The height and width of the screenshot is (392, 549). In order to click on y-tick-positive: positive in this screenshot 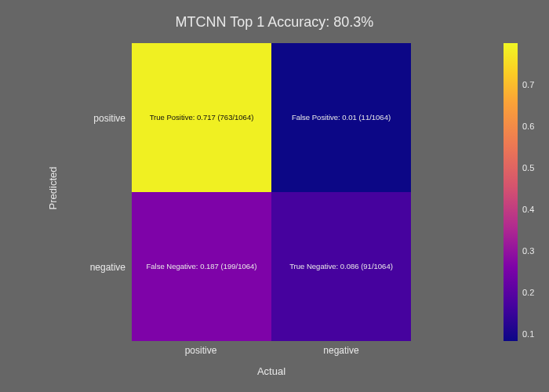, I will do `click(102, 118)`.